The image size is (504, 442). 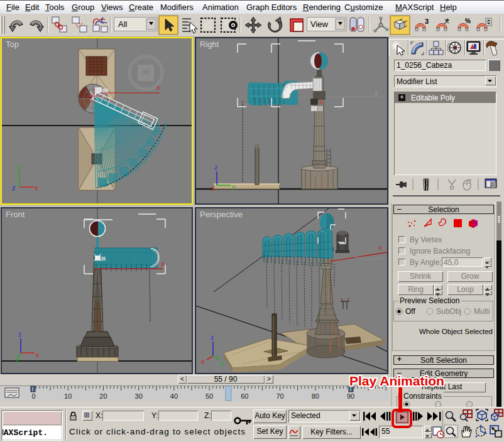 What do you see at coordinates (123, 24) in the screenshot?
I see `svg-text: All` at bounding box center [123, 24].